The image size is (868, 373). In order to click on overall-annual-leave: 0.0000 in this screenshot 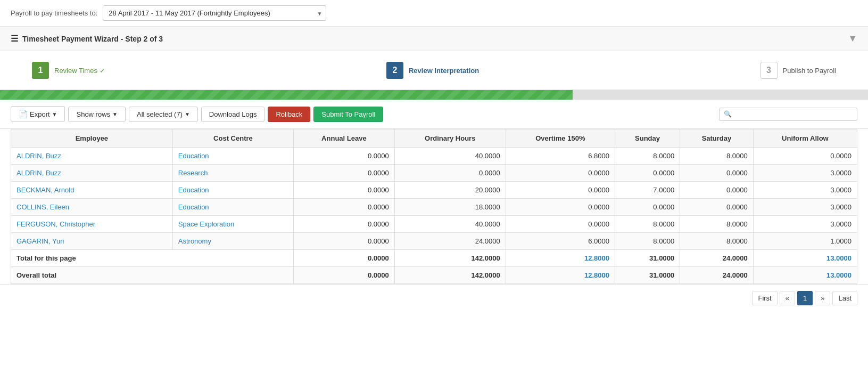, I will do `click(344, 275)`.